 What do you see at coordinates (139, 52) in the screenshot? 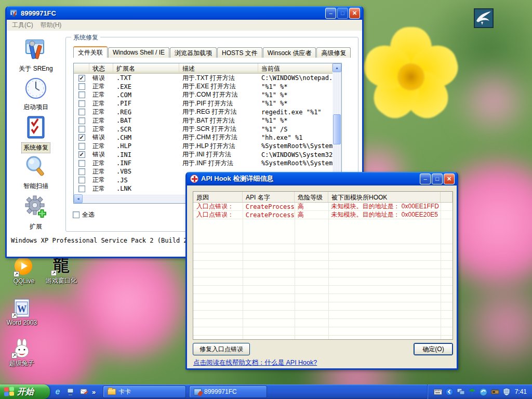
I see `tab-windows-shell-ie: Windows Shell / IE` at bounding box center [139, 52].